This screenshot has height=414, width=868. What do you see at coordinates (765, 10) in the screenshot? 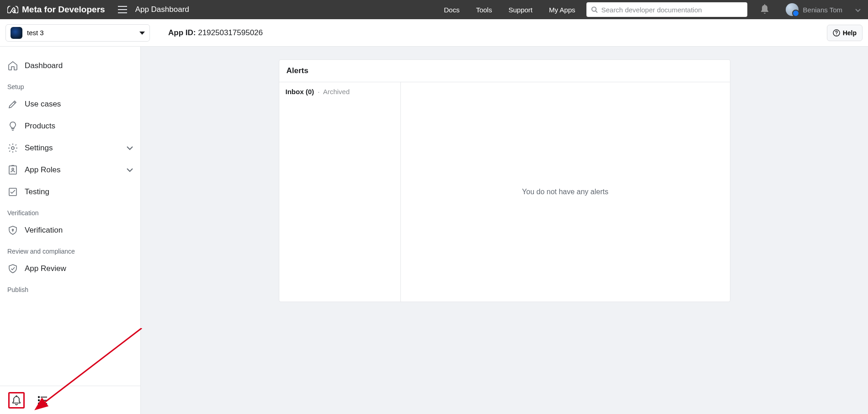
I see `notifications-bell-icon` at bounding box center [765, 10].